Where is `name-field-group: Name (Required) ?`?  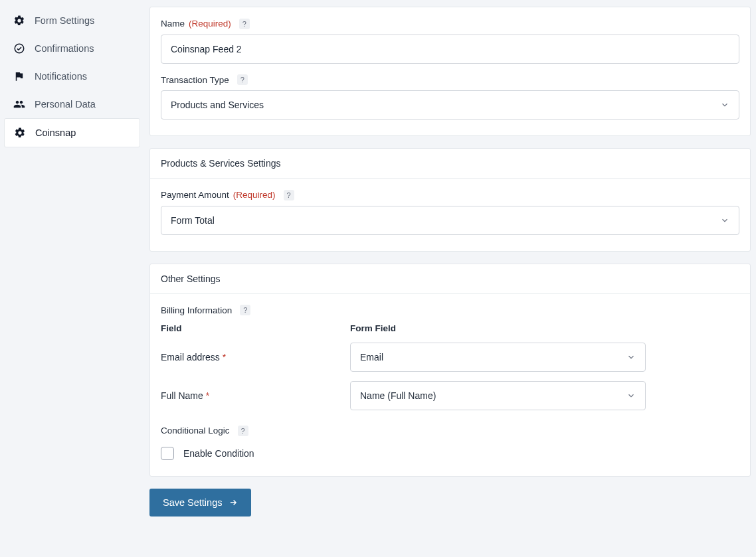 name-field-group: Name (Required) ? is located at coordinates (450, 41).